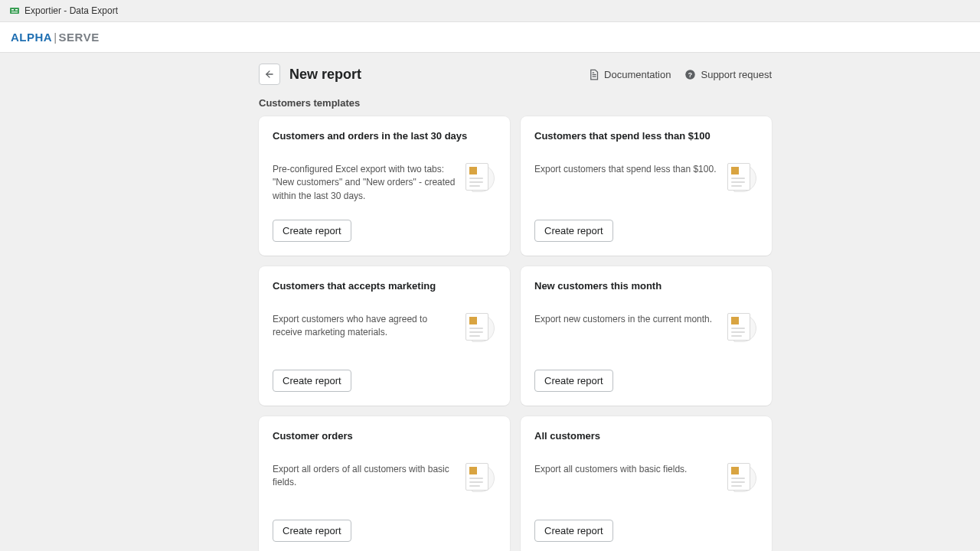 This screenshot has width=980, height=551. What do you see at coordinates (364, 326) in the screenshot?
I see `template-description: Export customers who have agreed to rece…` at bounding box center [364, 326].